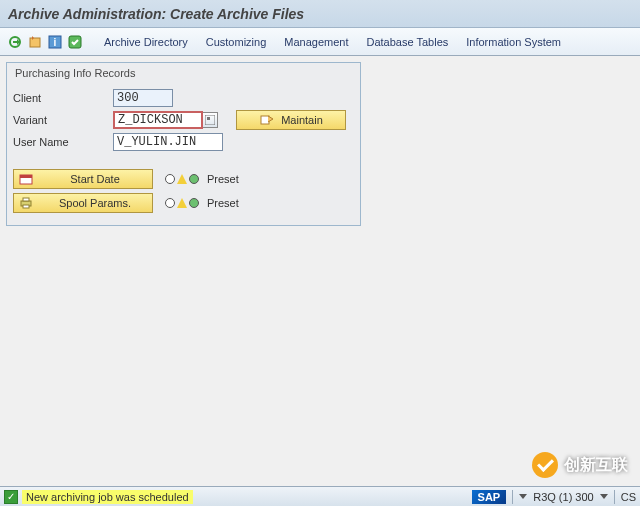 The width and height of the screenshot is (640, 506). What do you see at coordinates (320, 496) in the screenshot?
I see `status-bar: ✓ New archiving job was scheduled SAP R3…` at bounding box center [320, 496].